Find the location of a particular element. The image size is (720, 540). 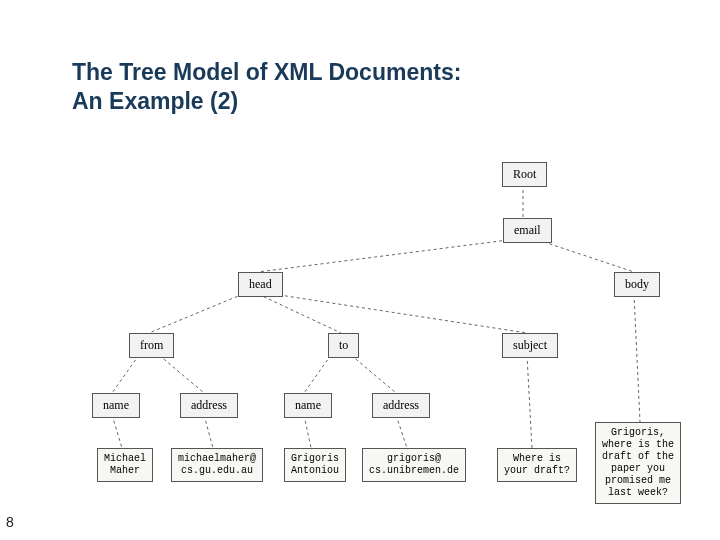

leaf-from-name-value: Michael Maher is located at coordinates (125, 465).